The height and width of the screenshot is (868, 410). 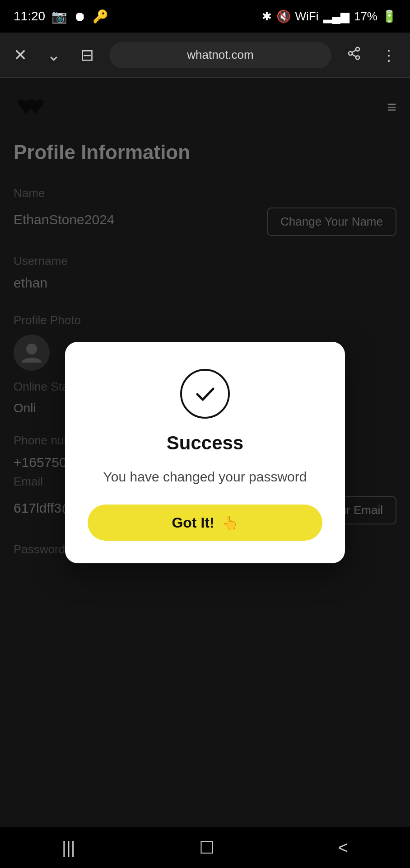 I want to click on camera-icon: 📷, so click(x=60, y=16).